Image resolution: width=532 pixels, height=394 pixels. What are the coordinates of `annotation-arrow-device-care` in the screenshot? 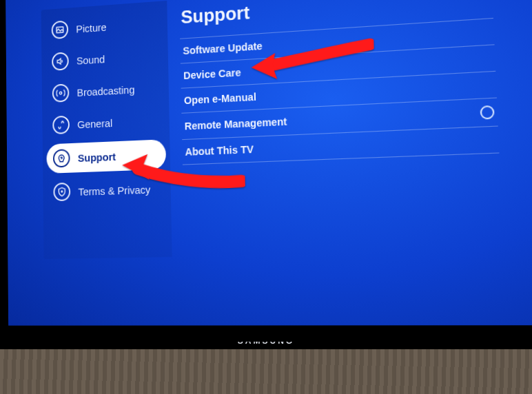 It's located at (313, 65).